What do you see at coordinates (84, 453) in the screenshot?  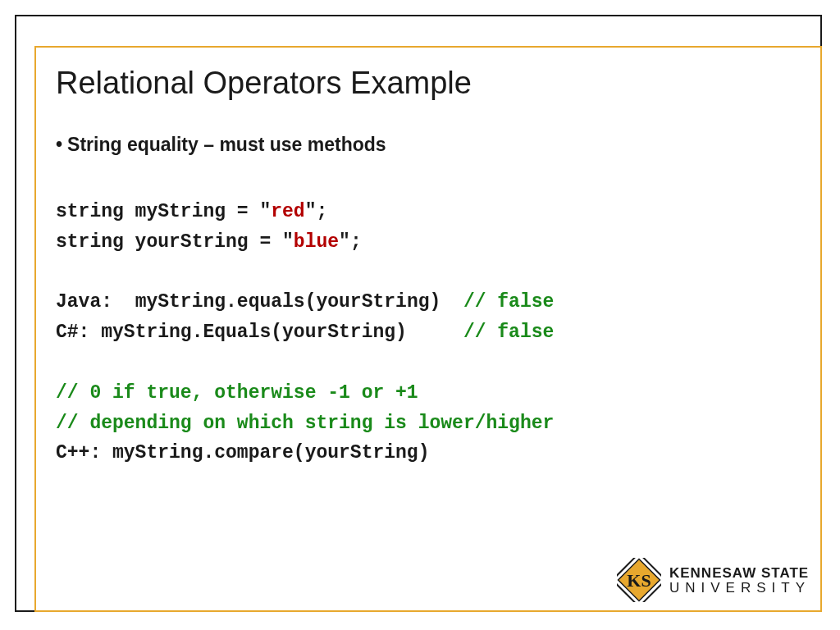 I see `cpp-label: C++:` at bounding box center [84, 453].